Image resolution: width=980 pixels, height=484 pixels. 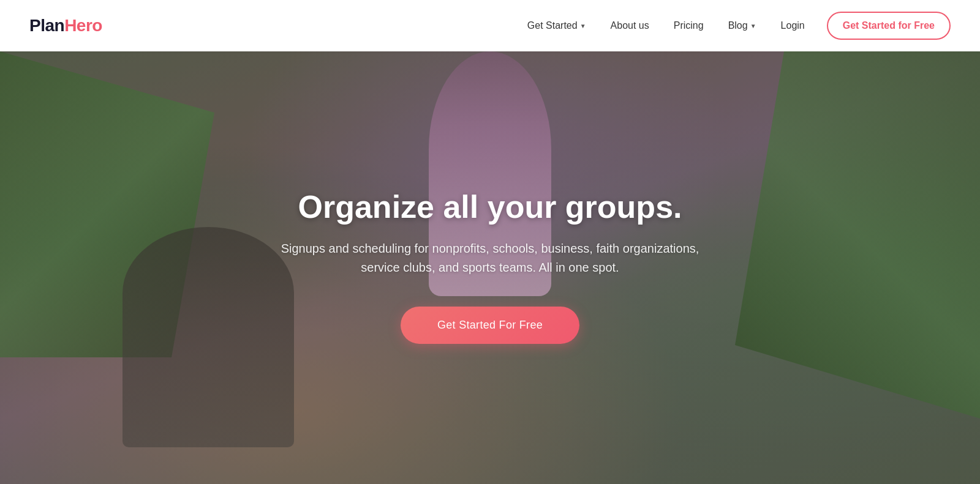 I want to click on nav-cta-button: Get Started for Free, so click(x=889, y=26).